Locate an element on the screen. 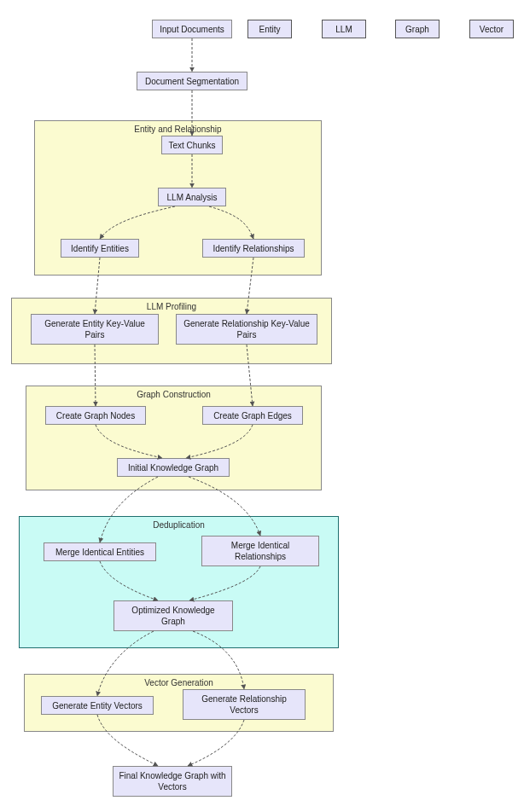 The height and width of the screenshot is (812, 524). node-label: Identify Entities is located at coordinates (100, 249).